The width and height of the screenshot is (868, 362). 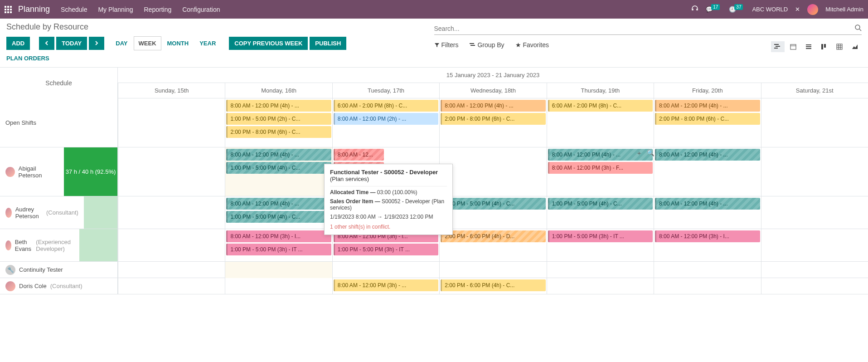 What do you see at coordinates (600, 122) in the screenshot?
I see `shift-cell: 6:00 AM - 2:00 PM (8h) - C...` at bounding box center [600, 122].